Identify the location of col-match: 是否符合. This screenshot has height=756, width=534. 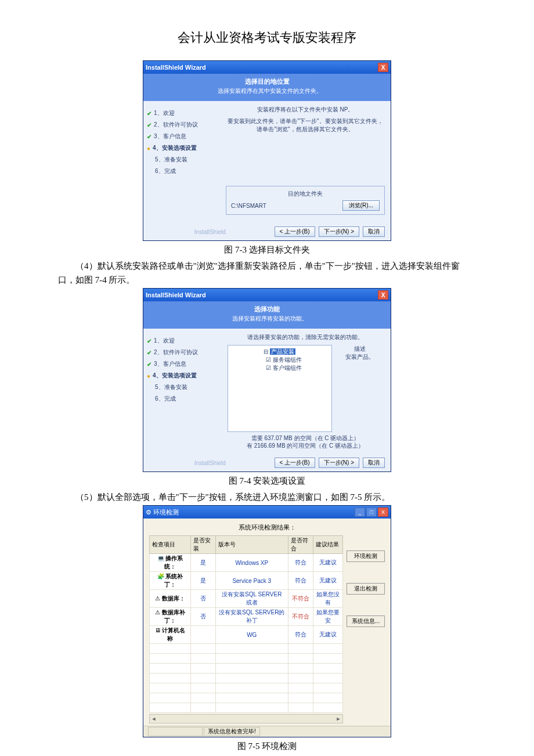
(301, 545).